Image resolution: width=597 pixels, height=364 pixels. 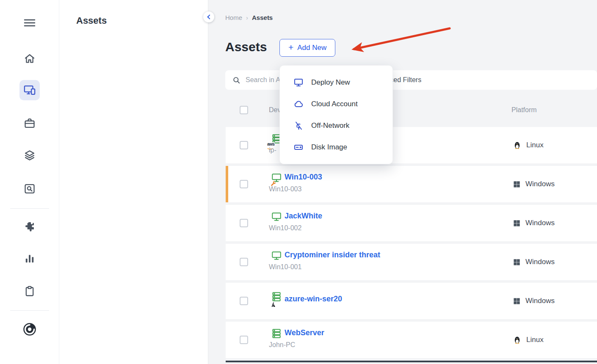 I want to click on device-name-link: azure-win-ser20, so click(x=313, y=299).